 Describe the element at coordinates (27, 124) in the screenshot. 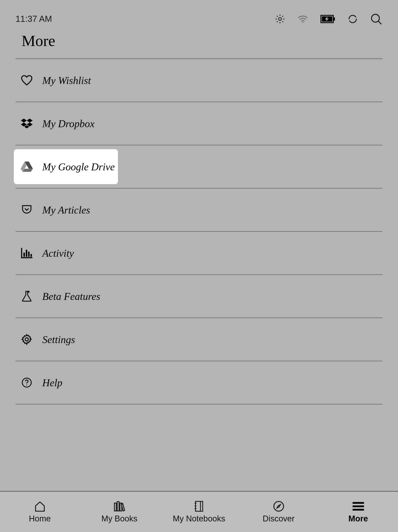

I see `dropbox-icon` at that location.